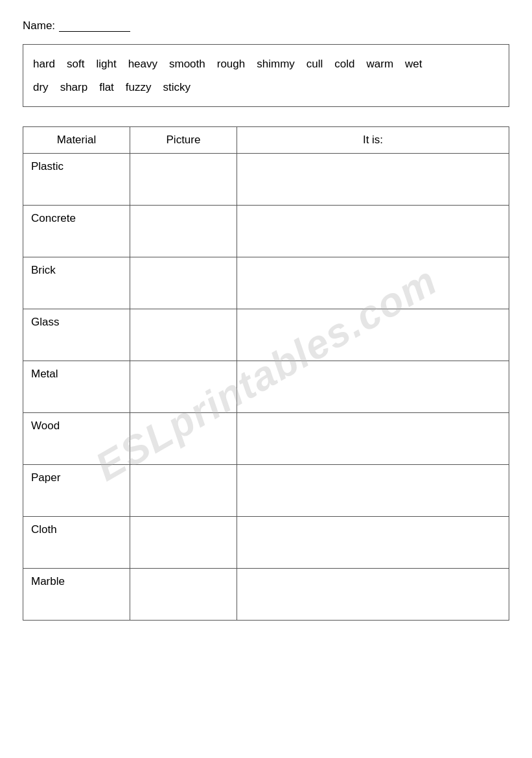  What do you see at coordinates (106, 88) in the screenshot?
I see `word-item: flat` at bounding box center [106, 88].